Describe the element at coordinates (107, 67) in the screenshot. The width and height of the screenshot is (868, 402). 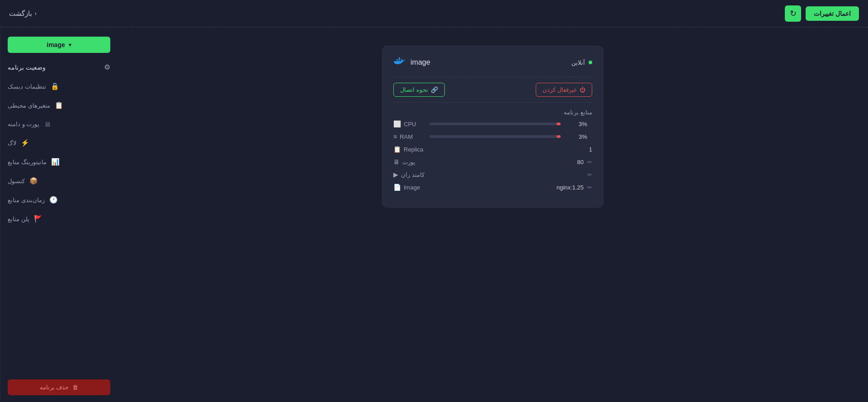
I see `gear-icon: ⚙` at that location.